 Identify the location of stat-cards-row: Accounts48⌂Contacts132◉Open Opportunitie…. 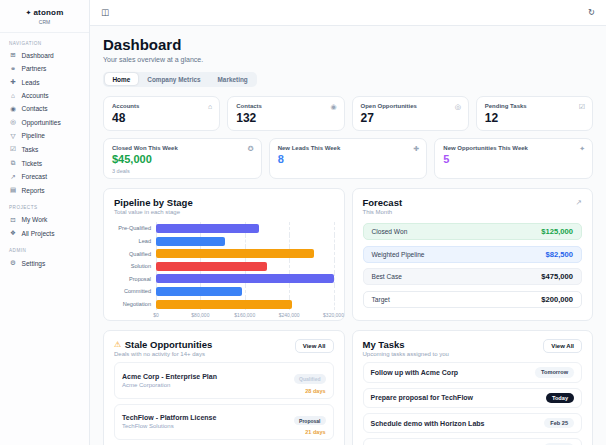
(348, 114).